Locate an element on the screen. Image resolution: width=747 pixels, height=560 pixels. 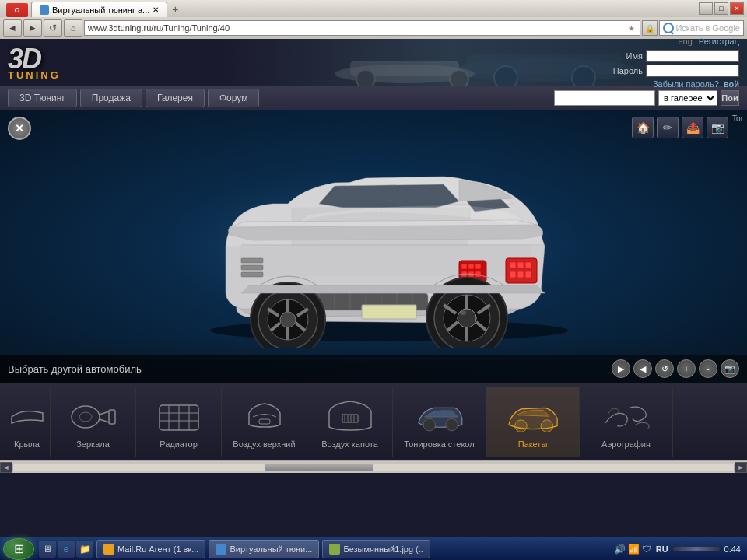
site-header: 3D TUNING eng Регистрац Имя Пароль Забыл… is located at coordinates (374, 62).